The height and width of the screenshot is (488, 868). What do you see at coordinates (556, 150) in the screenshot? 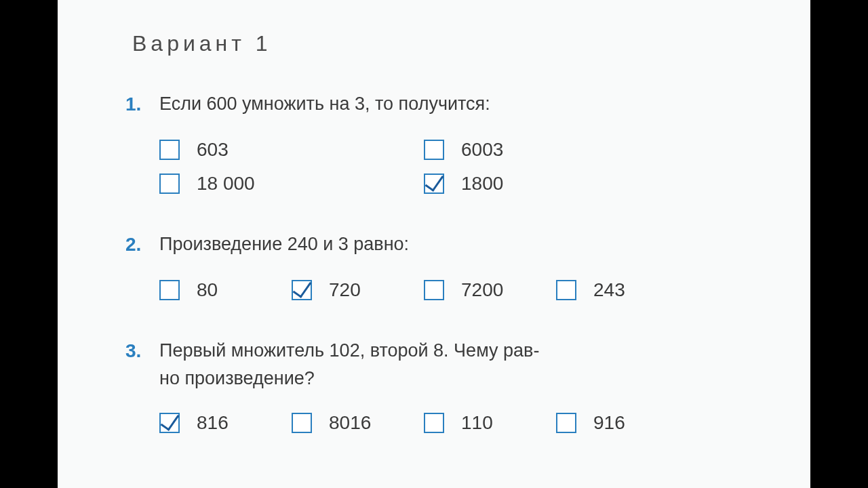
I see `option-item: 6003` at bounding box center [556, 150].